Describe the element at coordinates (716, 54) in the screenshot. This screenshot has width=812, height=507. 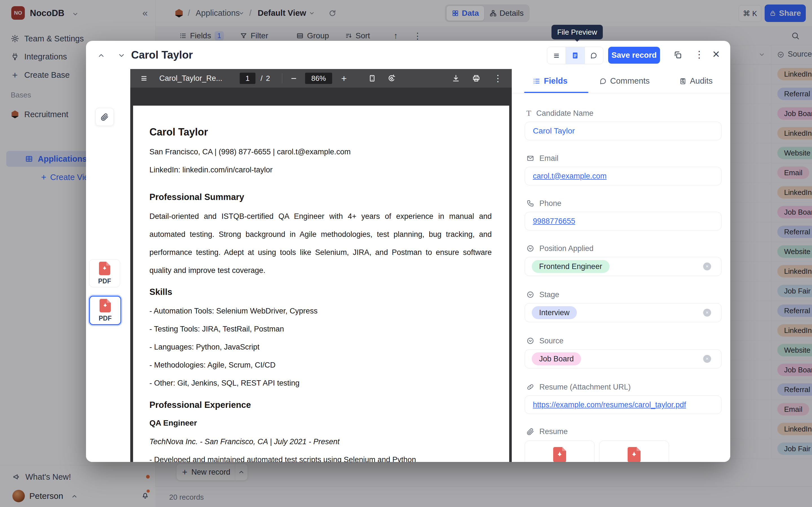
I see `close-icon: ×` at that location.